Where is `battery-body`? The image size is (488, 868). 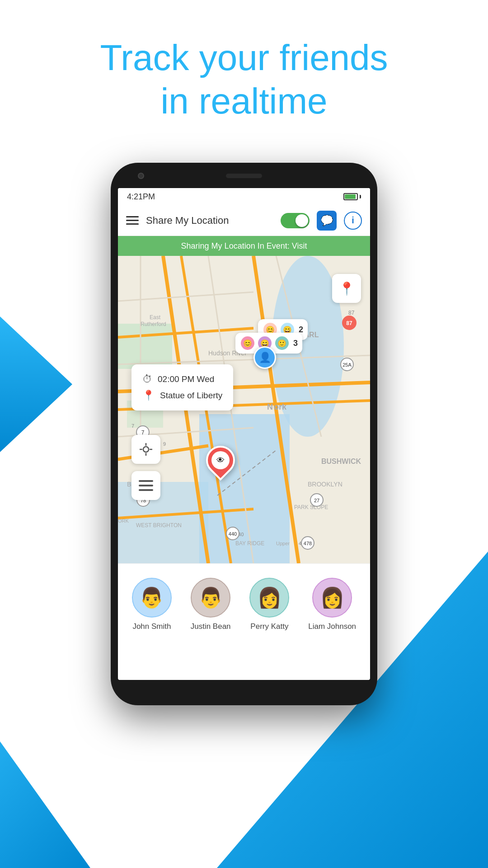
battery-body is located at coordinates (351, 197).